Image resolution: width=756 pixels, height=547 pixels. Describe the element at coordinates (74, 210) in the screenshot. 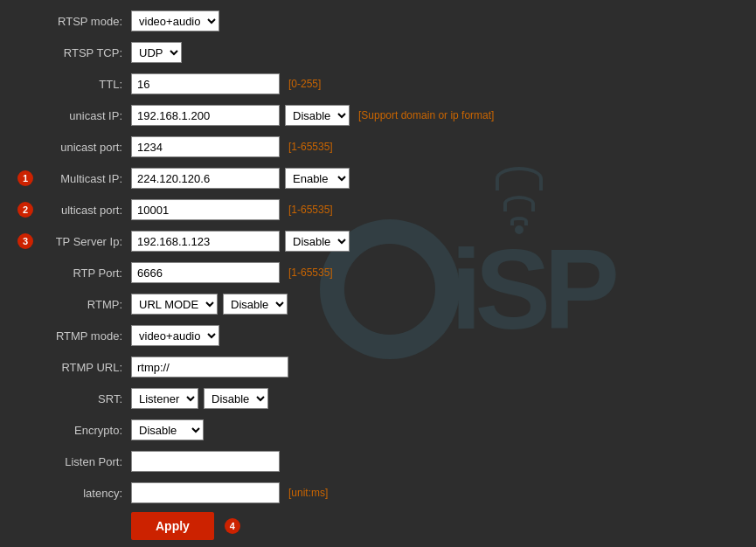

I see `multicast-port-label: 2 ulticast port:` at that location.